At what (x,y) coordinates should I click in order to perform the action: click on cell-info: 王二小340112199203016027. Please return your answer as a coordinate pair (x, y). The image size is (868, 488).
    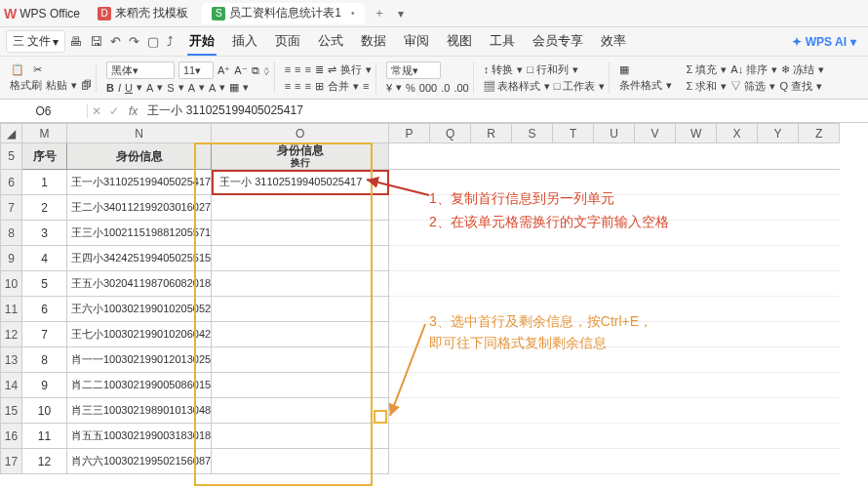
    Looking at the image, I should click on (139, 208).